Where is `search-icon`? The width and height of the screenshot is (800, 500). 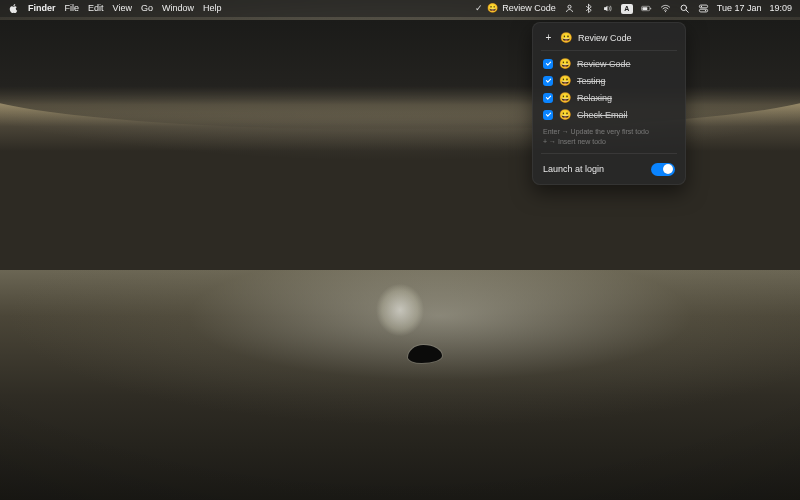 search-icon is located at coordinates (684, 8).